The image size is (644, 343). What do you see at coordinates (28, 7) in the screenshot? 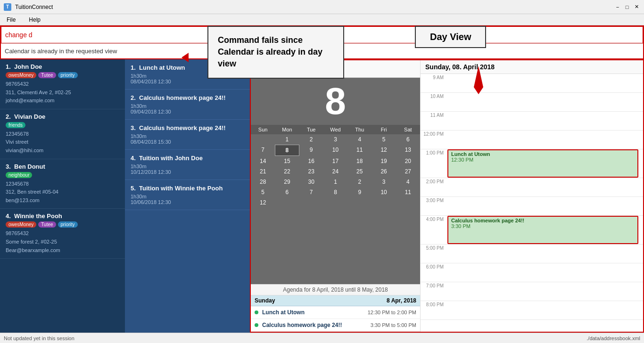
I see `titlebar-left: T TuitionConnect` at bounding box center [28, 7].